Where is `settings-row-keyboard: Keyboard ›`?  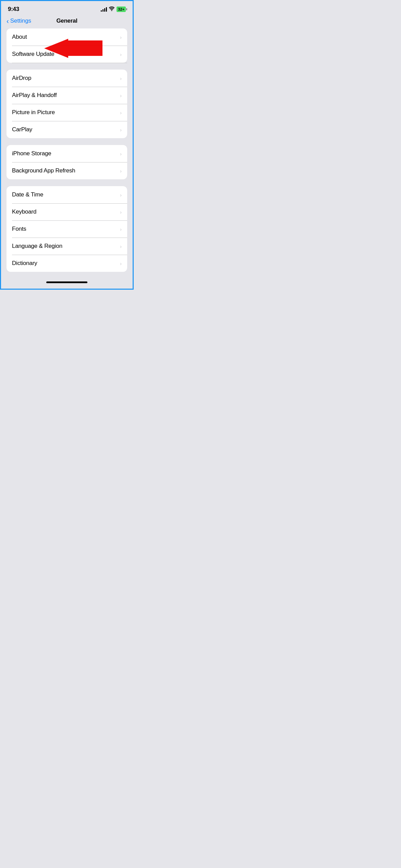
settings-row-keyboard: Keyboard › is located at coordinates (67, 212).